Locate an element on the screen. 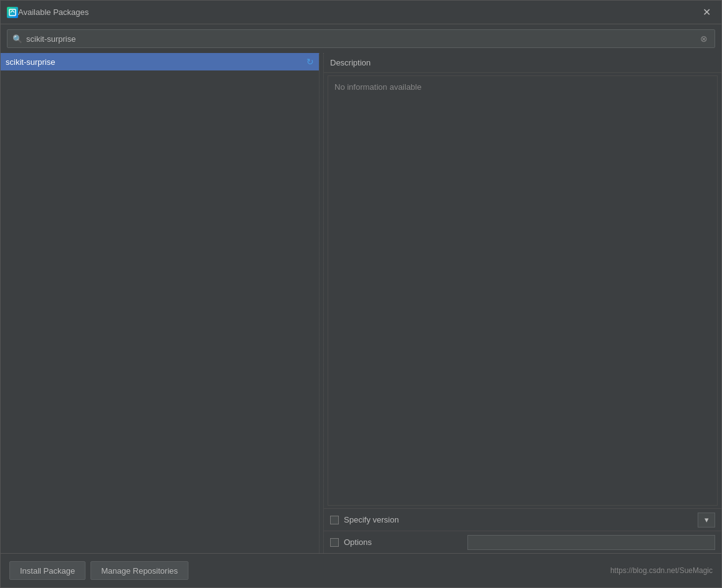 The height and width of the screenshot is (588, 722). install-package-button: Install Package is located at coordinates (47, 571).